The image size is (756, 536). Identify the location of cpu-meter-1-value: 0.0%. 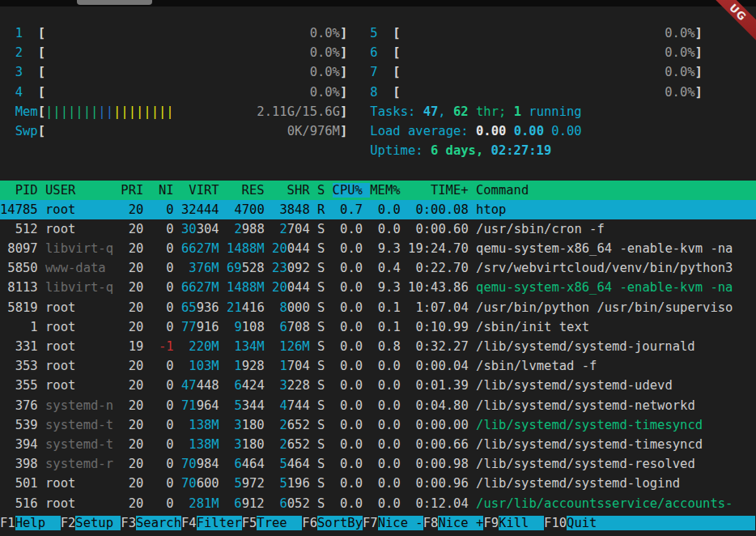
(193, 33).